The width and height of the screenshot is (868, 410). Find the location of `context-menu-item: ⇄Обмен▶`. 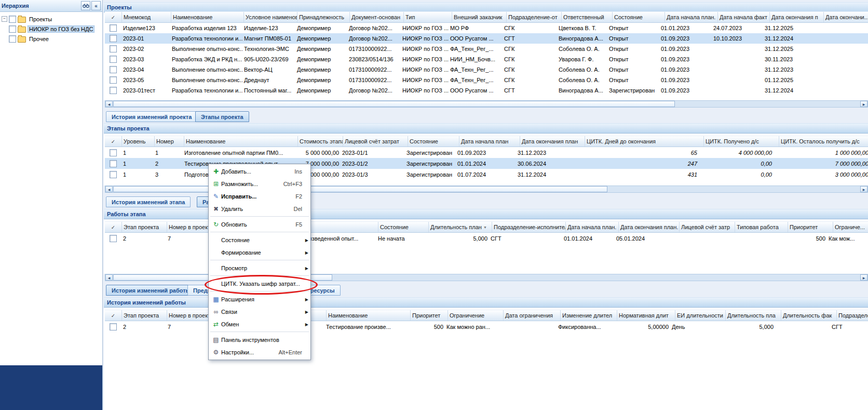

context-menu-item: ⇄Обмен▶ is located at coordinates (260, 324).